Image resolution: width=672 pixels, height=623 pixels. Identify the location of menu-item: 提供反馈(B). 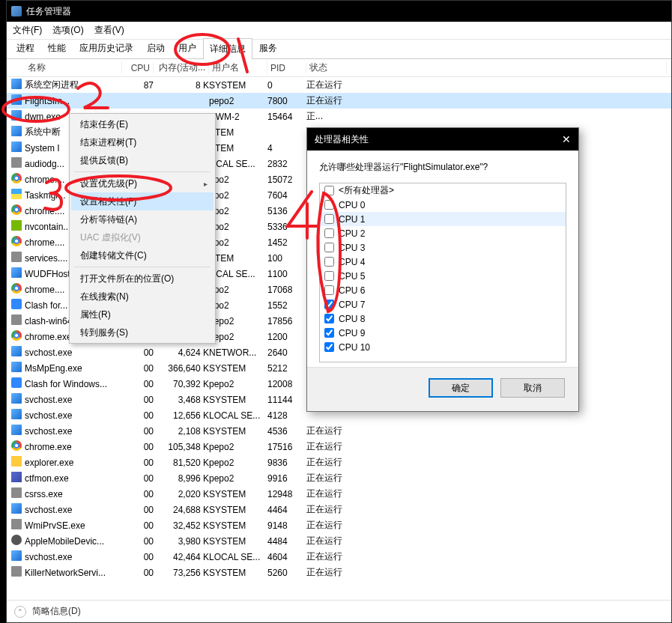
(142, 160).